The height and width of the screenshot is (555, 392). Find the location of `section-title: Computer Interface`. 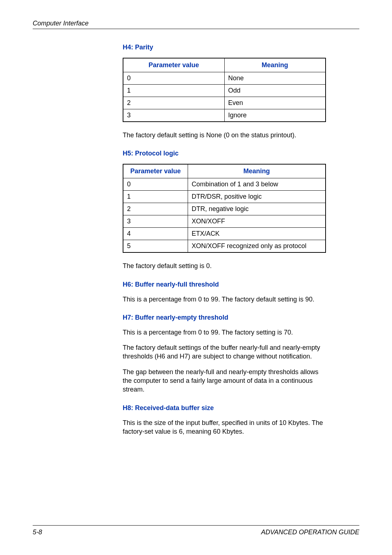

section-title: Computer Interface is located at coordinates (61, 23).